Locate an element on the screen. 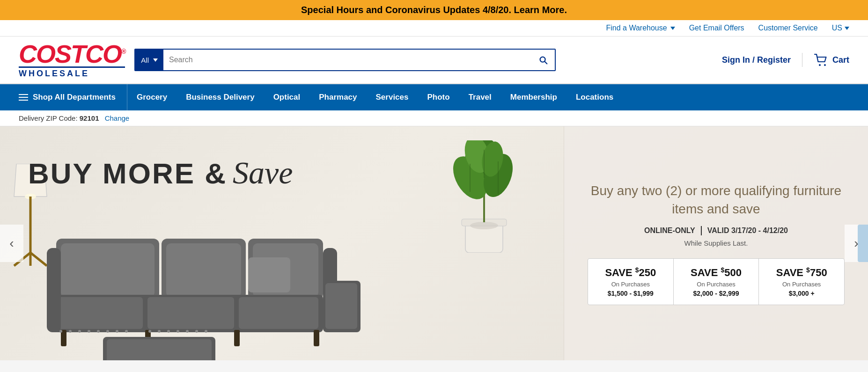 This screenshot has width=868, height=372. nav-locations: Locations is located at coordinates (595, 97).